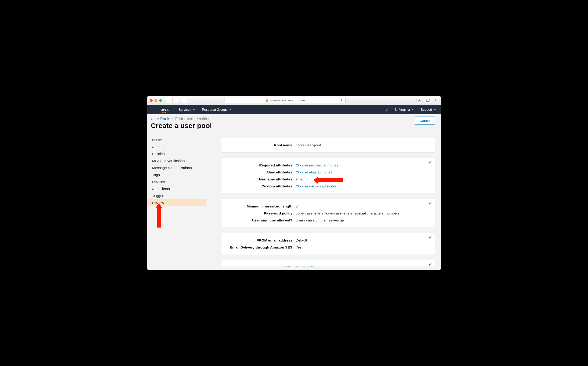 The image size is (588, 366). Describe the element at coordinates (425, 121) in the screenshot. I see `cancel-button: Cancel` at that location.